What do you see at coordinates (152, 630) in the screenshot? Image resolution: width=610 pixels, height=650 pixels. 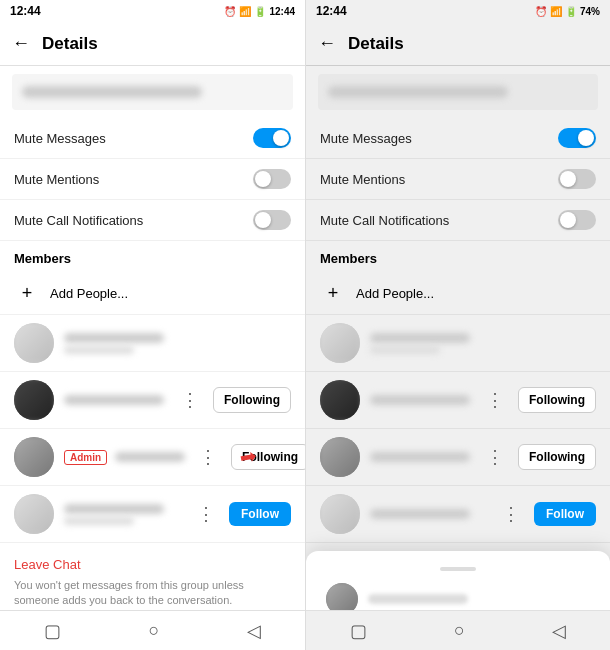 I see `bottom-nav-left: ▢ ○ ◁` at bounding box center [152, 630].